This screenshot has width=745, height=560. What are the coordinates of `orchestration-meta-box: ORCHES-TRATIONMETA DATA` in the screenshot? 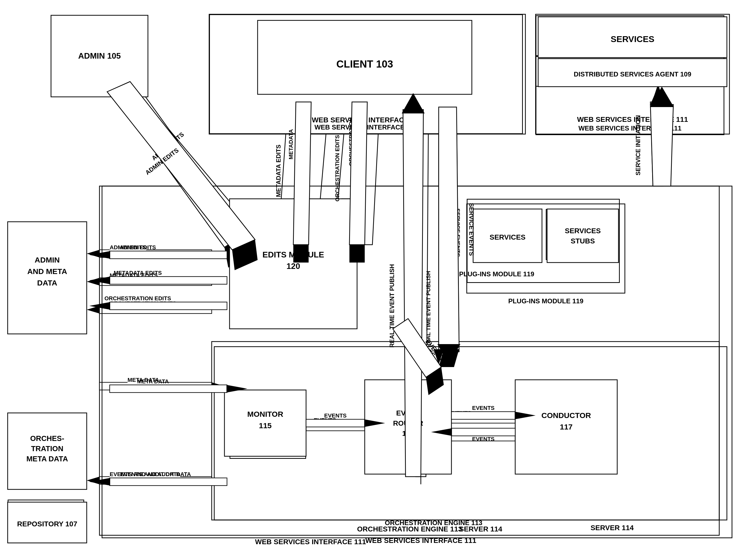 It's located at (46, 454).